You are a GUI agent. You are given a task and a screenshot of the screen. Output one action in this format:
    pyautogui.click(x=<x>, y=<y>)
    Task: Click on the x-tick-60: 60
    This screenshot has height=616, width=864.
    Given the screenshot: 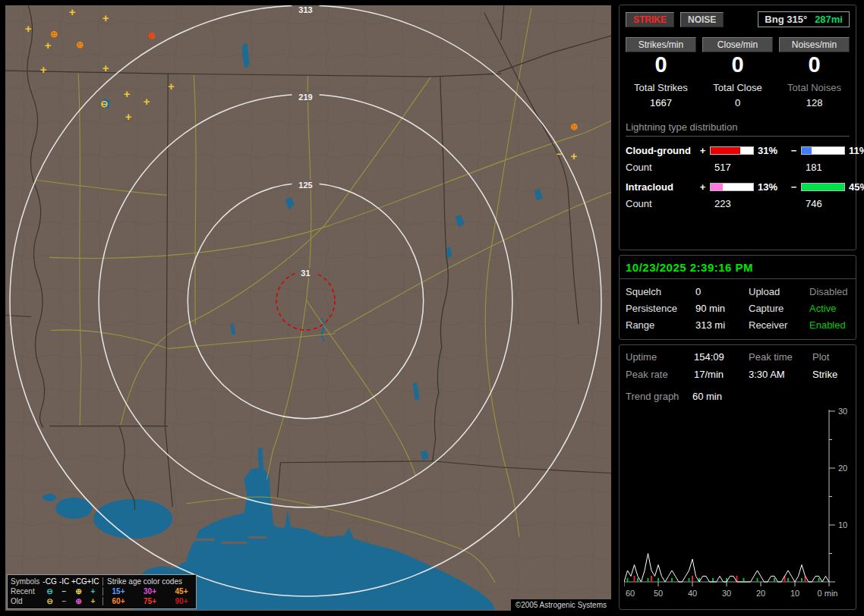 What is the action you would take?
    pyautogui.click(x=630, y=593)
    